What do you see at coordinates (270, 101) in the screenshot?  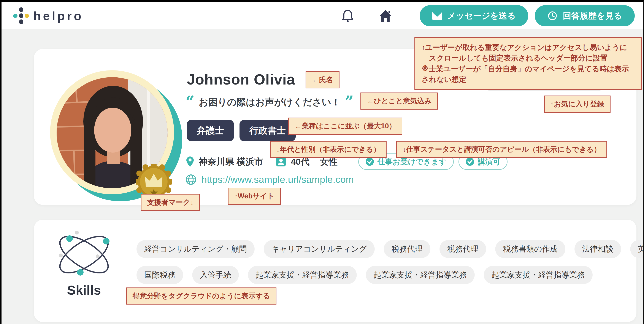 I see `motto-row: “ お困りの際はお声がけください！ ”` at bounding box center [270, 101].